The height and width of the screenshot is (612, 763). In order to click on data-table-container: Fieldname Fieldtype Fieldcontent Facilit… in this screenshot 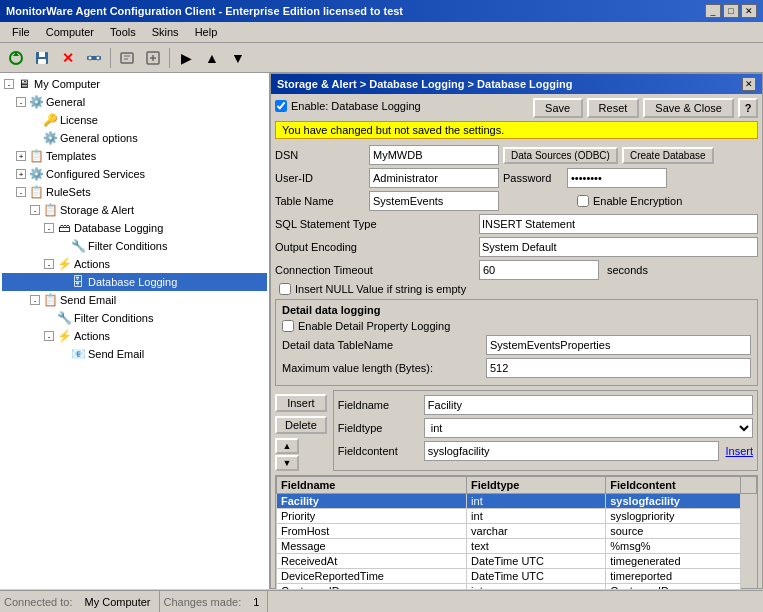, I will do `click(516, 532)`.